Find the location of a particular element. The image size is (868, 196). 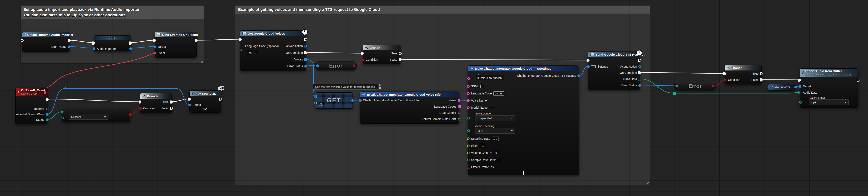

tts-settings-pin is located at coordinates (588, 66).